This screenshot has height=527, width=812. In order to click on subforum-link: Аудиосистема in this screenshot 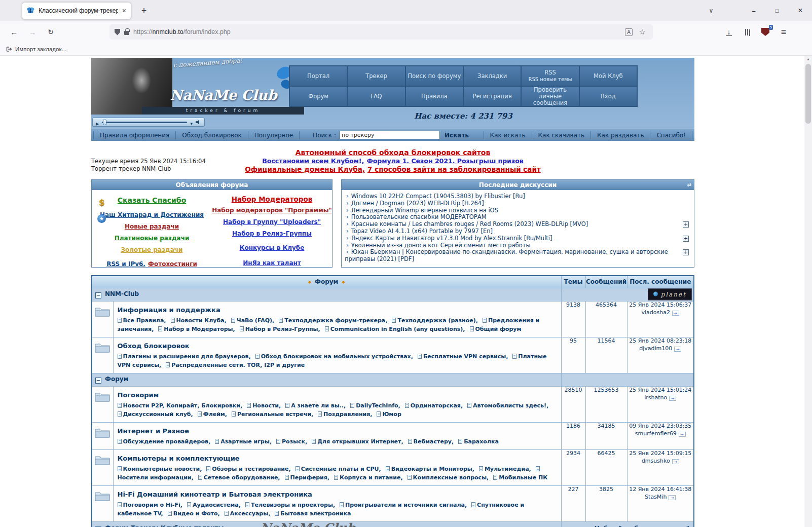, I will do `click(216, 505)`.